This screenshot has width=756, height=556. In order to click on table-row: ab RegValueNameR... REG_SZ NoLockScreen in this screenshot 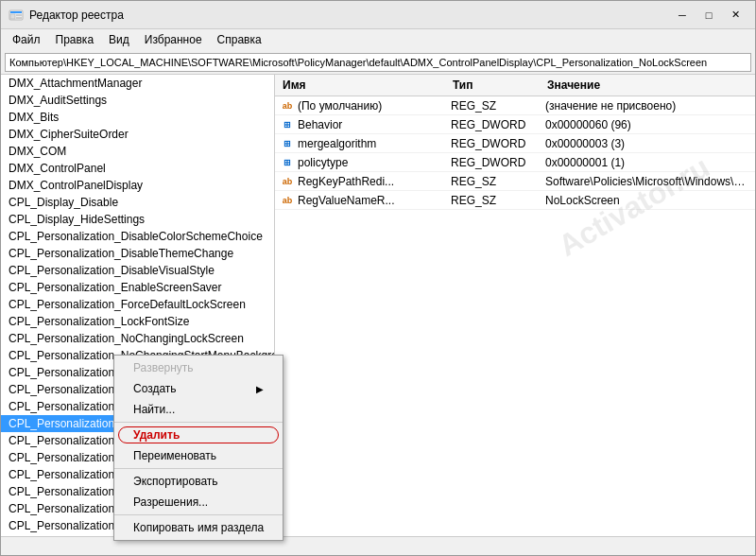, I will do `click(515, 200)`.